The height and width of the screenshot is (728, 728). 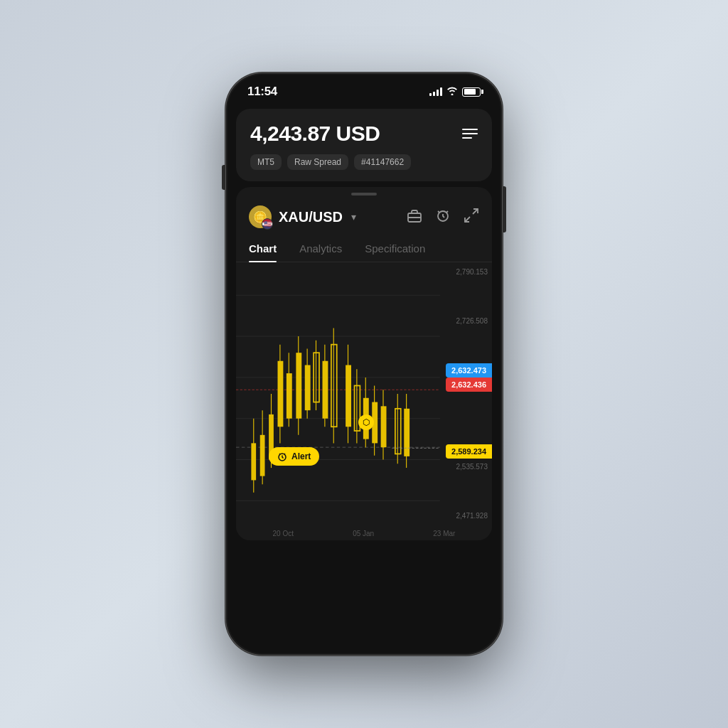 What do you see at coordinates (266, 162) in the screenshot?
I see `platform-tag: MT5` at bounding box center [266, 162].